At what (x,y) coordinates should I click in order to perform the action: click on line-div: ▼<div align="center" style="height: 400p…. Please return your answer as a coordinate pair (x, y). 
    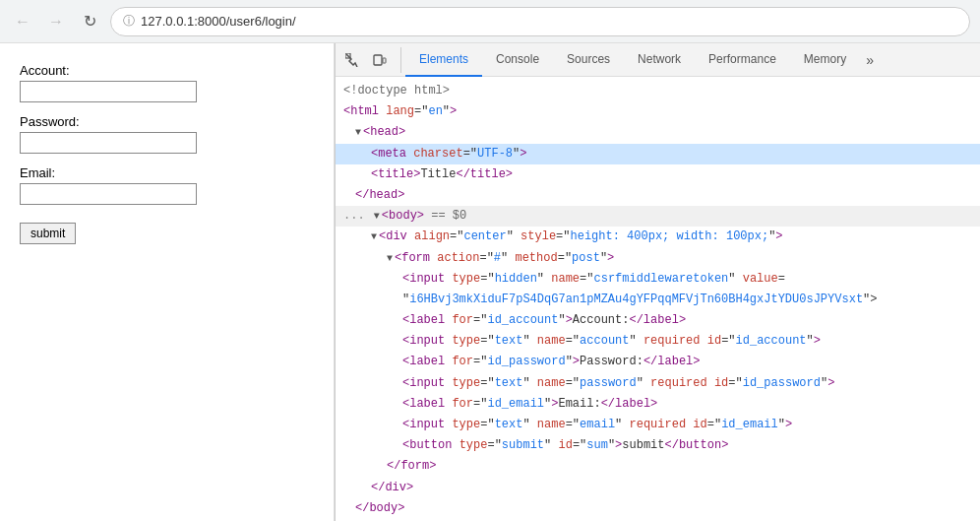
    Looking at the image, I should click on (657, 236).